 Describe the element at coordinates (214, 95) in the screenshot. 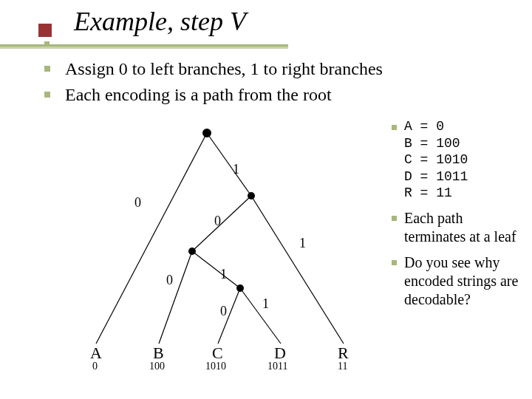

I see `bullet-item: Each encoding is a path from the root` at that location.